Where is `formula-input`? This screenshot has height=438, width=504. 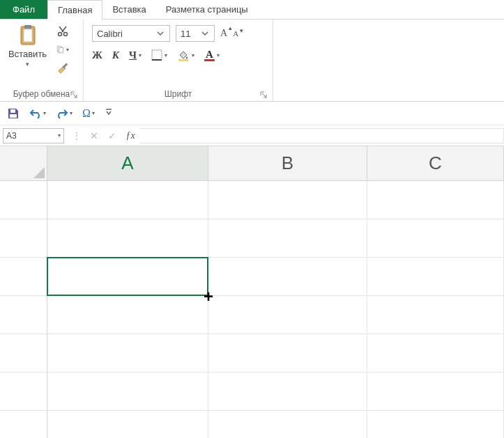
formula-input is located at coordinates (322, 136).